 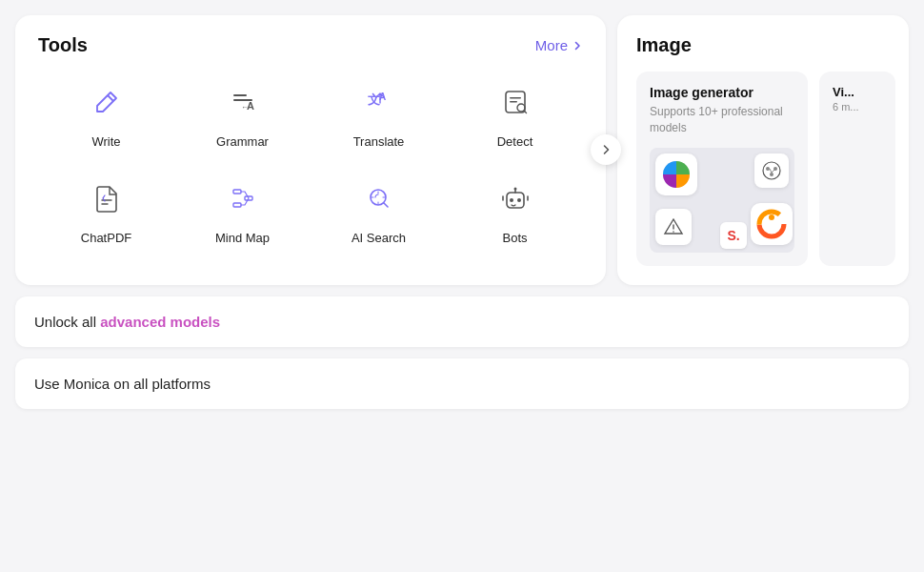 I want to click on unlock-banner: Unlock all advanced models, so click(x=462, y=322).